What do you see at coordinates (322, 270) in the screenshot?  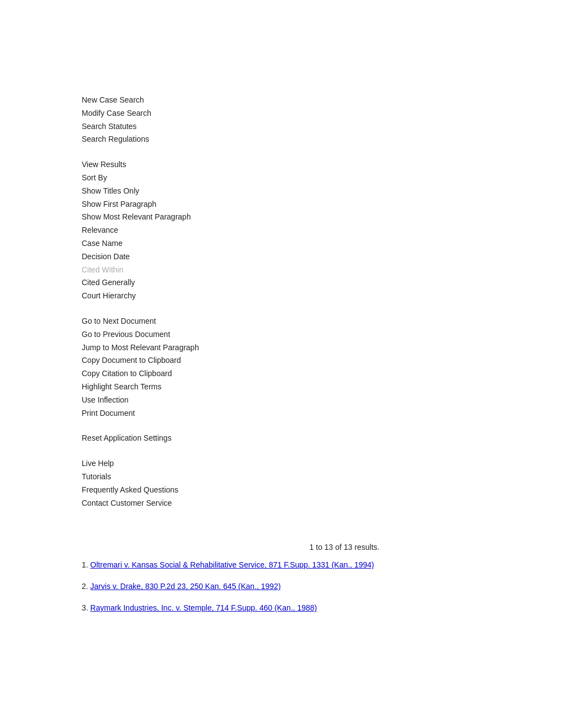 I see `cited-within: Cited Within` at bounding box center [322, 270].